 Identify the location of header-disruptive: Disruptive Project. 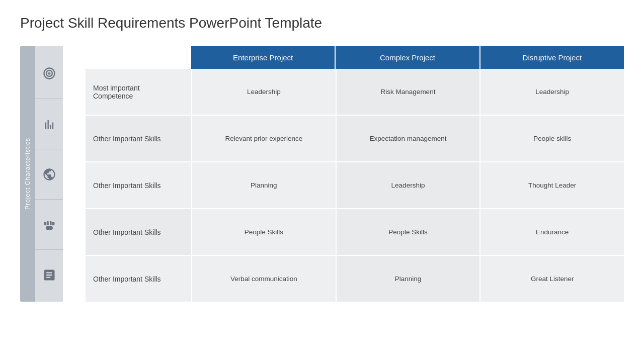
(552, 57).